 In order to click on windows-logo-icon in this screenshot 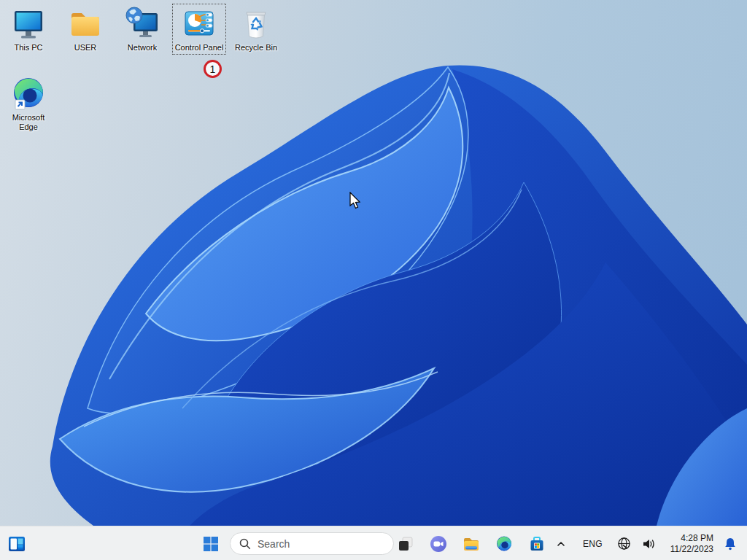, I will do `click(211, 544)`.